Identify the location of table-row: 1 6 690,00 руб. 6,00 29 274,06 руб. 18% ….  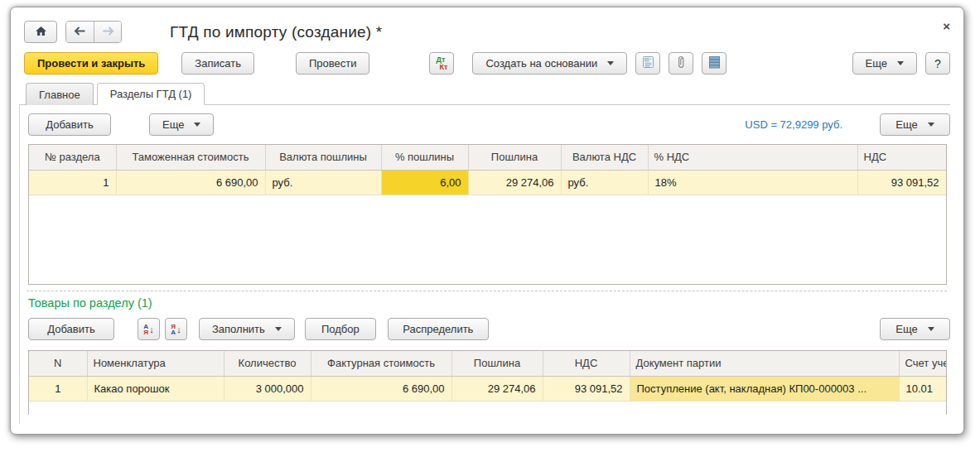
(487, 182).